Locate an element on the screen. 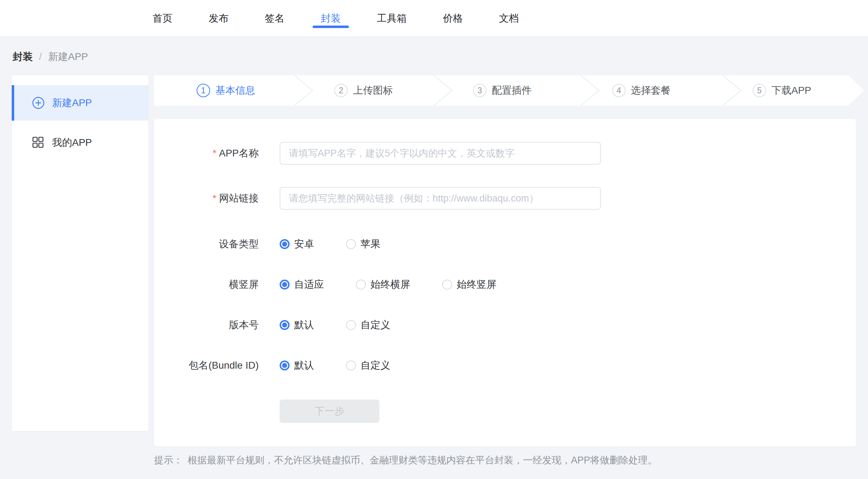 The image size is (868, 479). nav-item-publish: 发布 is located at coordinates (219, 18).